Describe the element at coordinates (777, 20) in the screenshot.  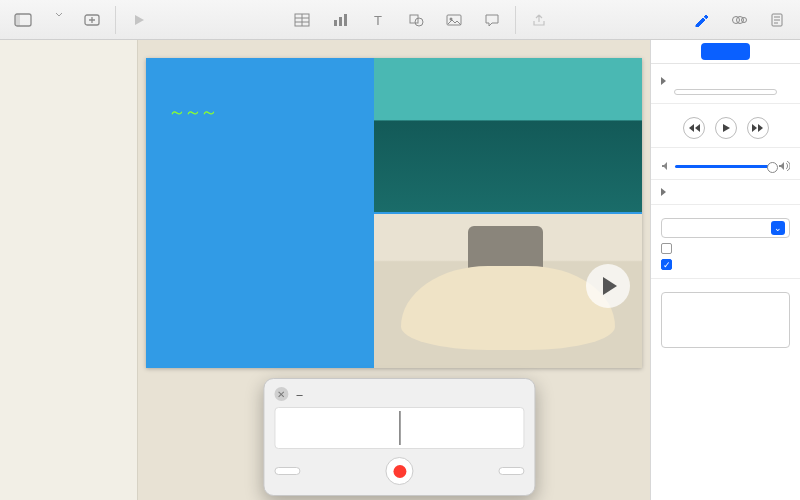
I see `document-icon` at that location.